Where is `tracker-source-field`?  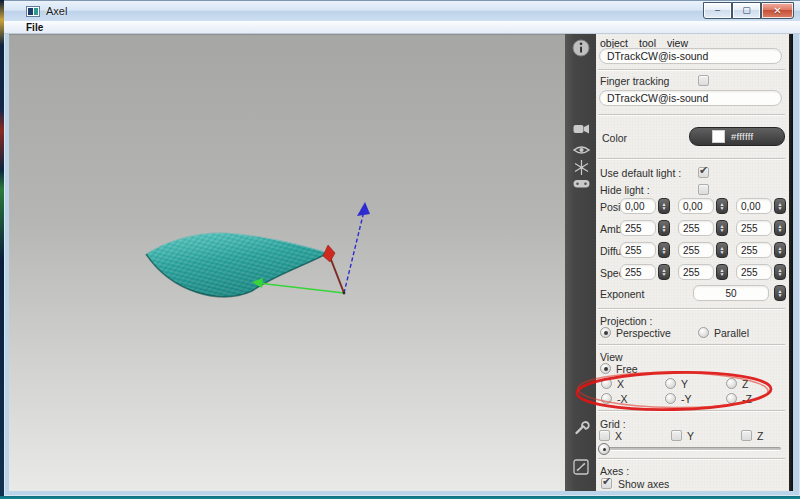
tracker-source-field is located at coordinates (690, 56).